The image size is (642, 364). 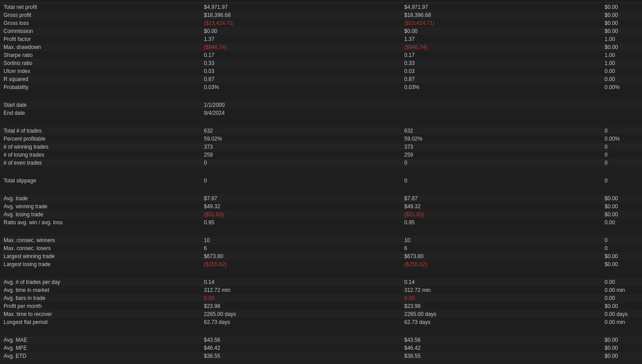 What do you see at coordinates (301, 240) in the screenshot?
I see `row-all-value: 10` at bounding box center [301, 240].